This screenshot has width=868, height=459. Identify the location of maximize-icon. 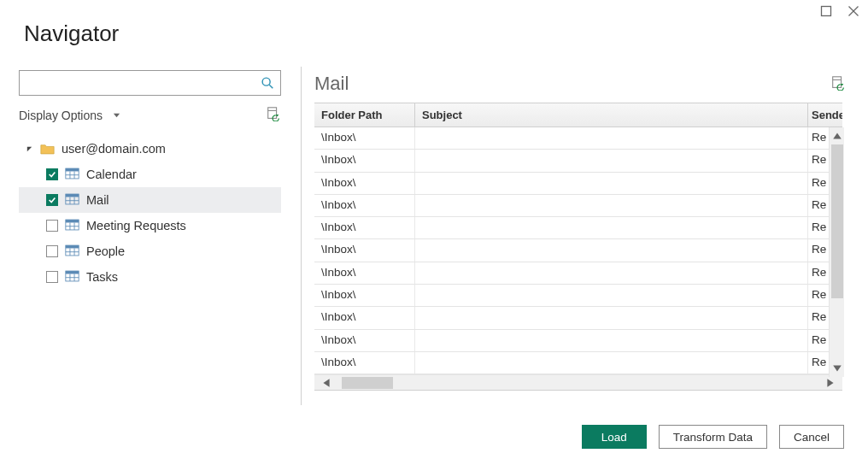
(826, 12).